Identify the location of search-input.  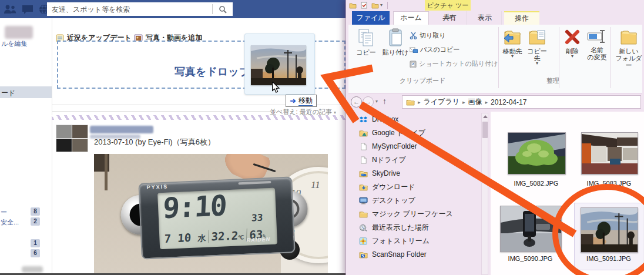
(129, 9).